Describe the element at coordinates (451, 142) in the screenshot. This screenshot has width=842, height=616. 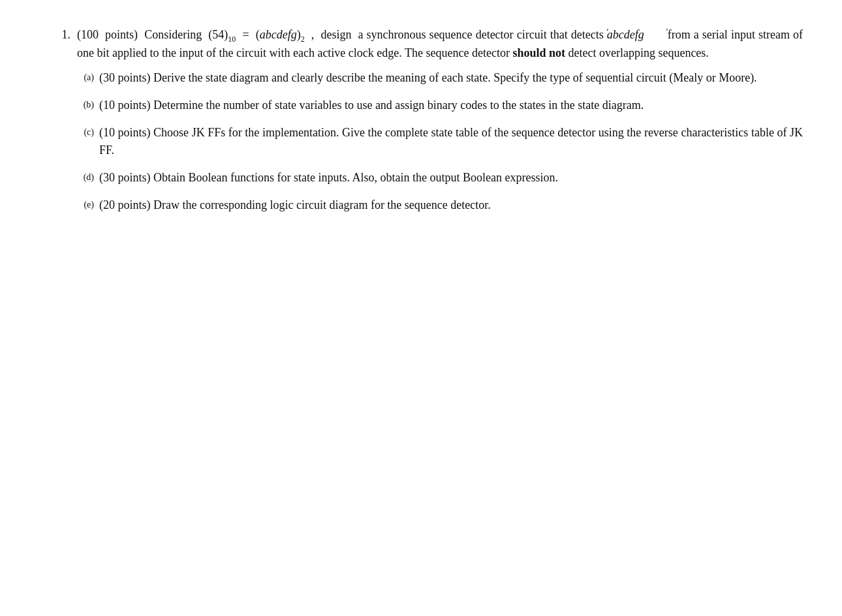
I see `subpart-c-content: (10 points) Choose JK FFs for the implem…` at that location.